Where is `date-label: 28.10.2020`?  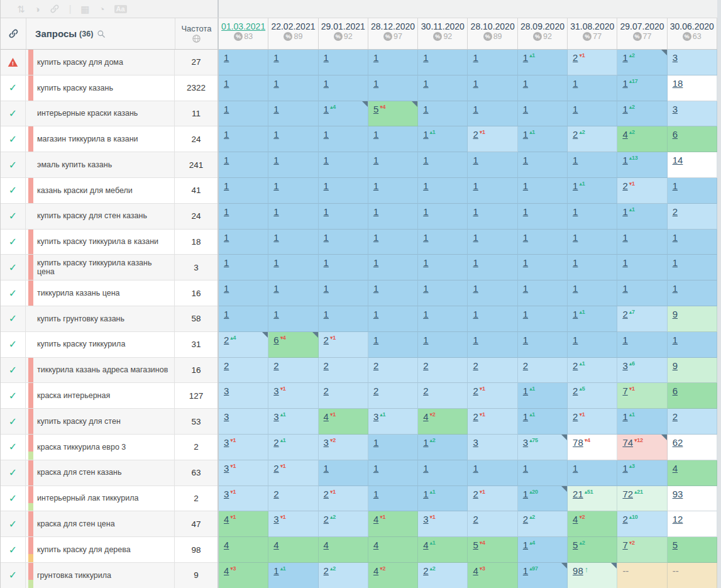 date-label: 28.10.2020 is located at coordinates (493, 26).